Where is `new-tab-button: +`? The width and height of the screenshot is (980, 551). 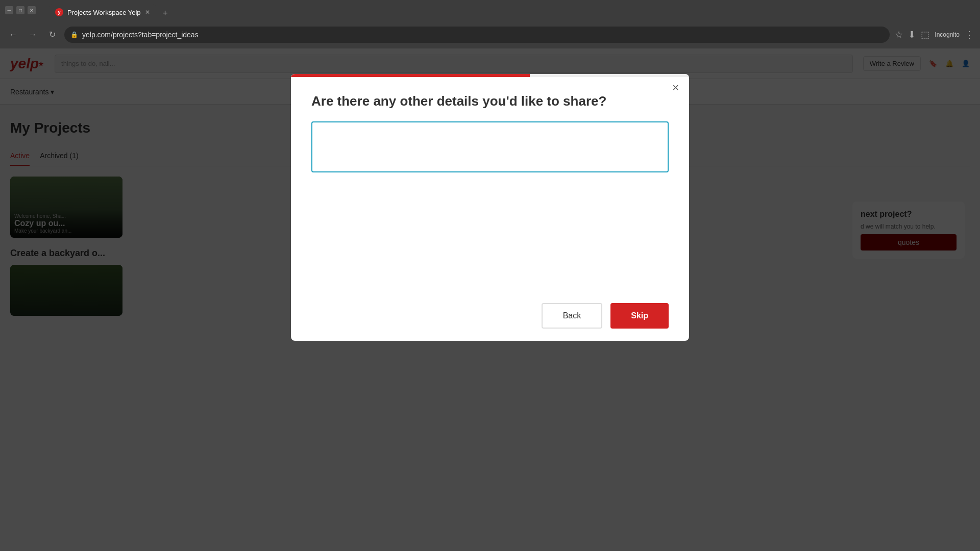 new-tab-button: + is located at coordinates (165, 13).